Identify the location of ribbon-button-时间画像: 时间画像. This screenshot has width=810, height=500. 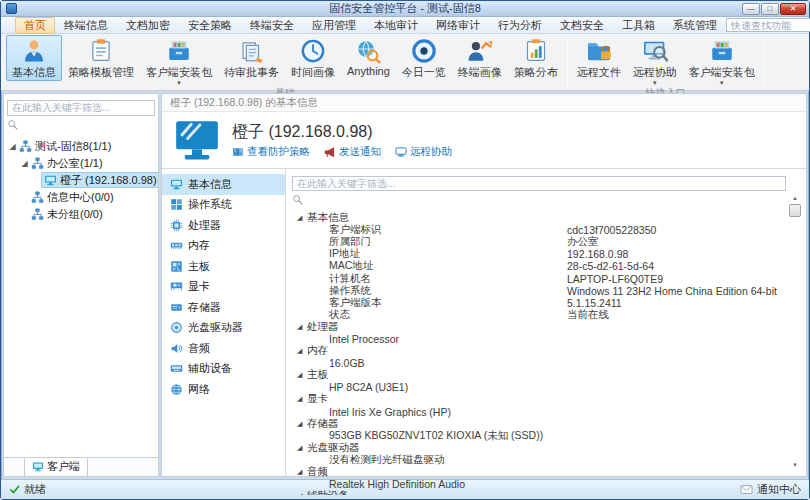
(313, 58).